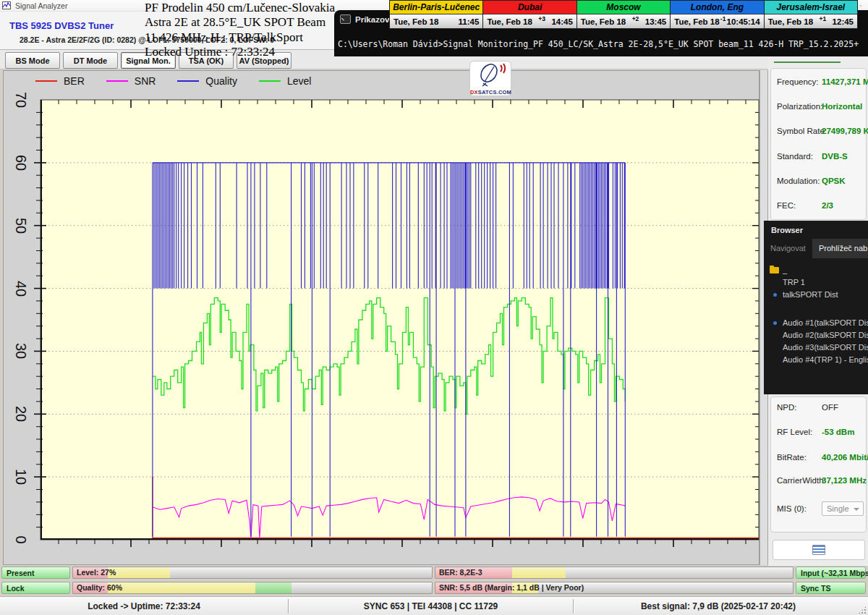 Image resolution: width=868 pixels, height=615 pixels. What do you see at coordinates (819, 550) in the screenshot?
I see `ts-record-button` at bounding box center [819, 550].